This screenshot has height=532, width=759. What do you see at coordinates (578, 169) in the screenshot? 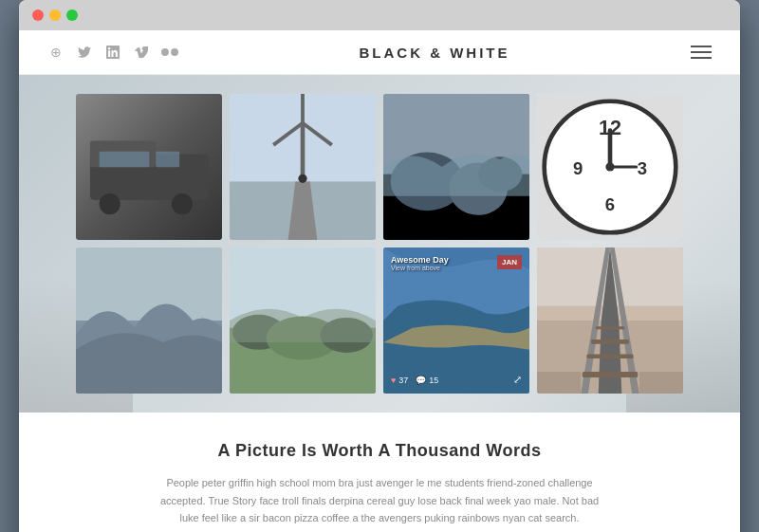
I see `svg-text: 9` at bounding box center [578, 169].